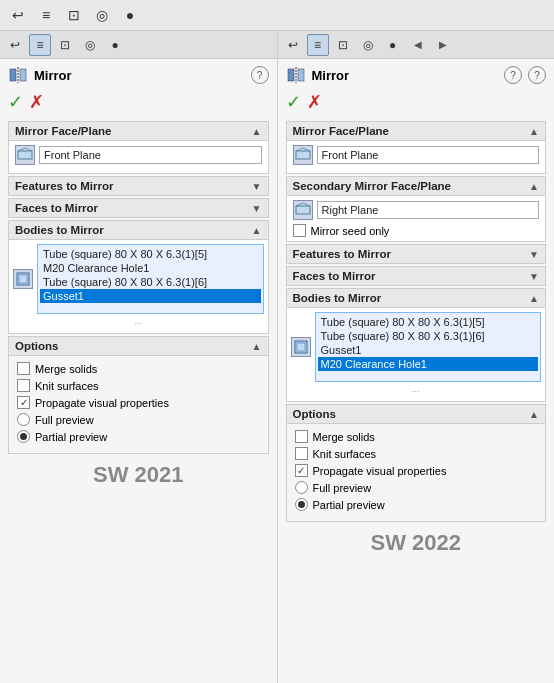 This screenshot has width=554, height=683. I want to click on left-list-item-1: Tube (square) 80 X 80 X 6.3(1)[5], so click(150, 254).